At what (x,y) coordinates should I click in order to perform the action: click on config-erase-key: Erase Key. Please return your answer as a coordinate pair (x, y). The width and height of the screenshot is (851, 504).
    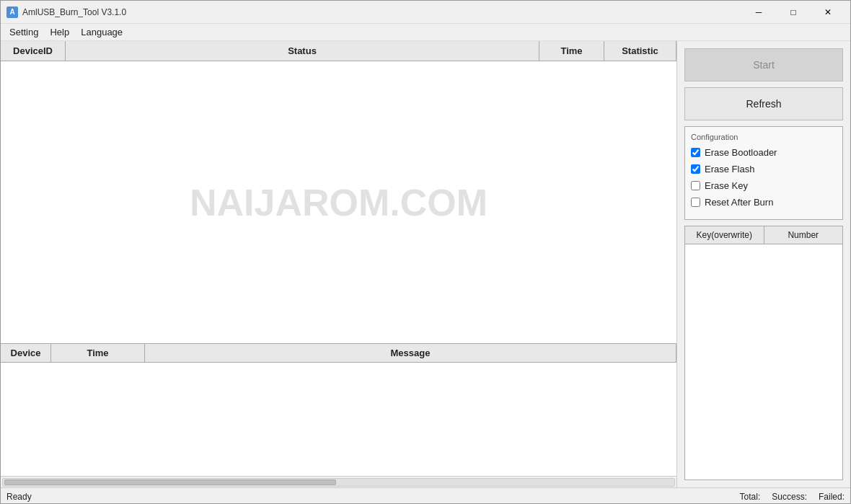
    Looking at the image, I should click on (764, 186).